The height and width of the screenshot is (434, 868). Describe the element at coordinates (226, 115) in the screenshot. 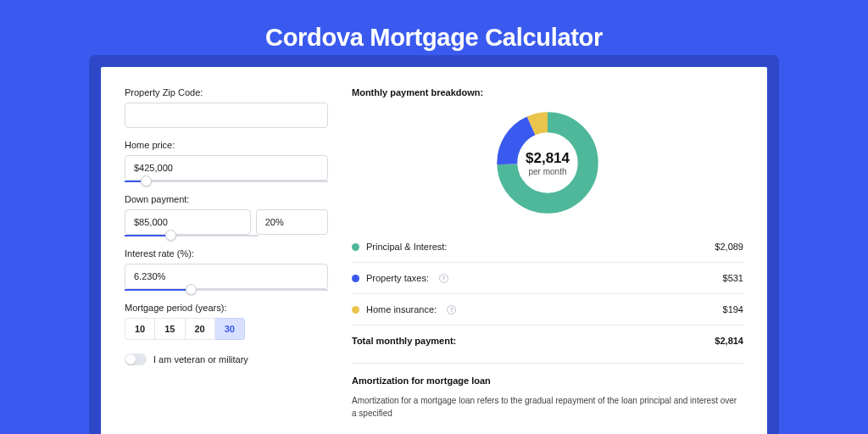

I see `zip-input` at that location.